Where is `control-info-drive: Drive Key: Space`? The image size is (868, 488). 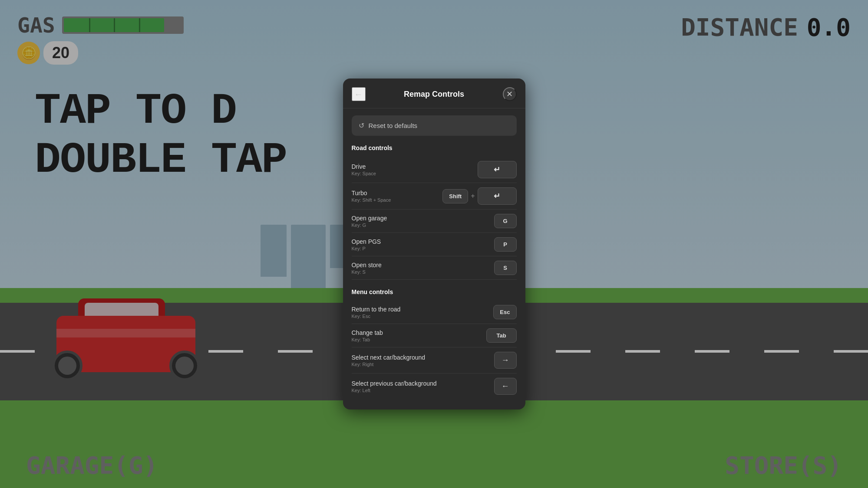
control-info-drive: Drive Key: Space is located at coordinates (364, 170).